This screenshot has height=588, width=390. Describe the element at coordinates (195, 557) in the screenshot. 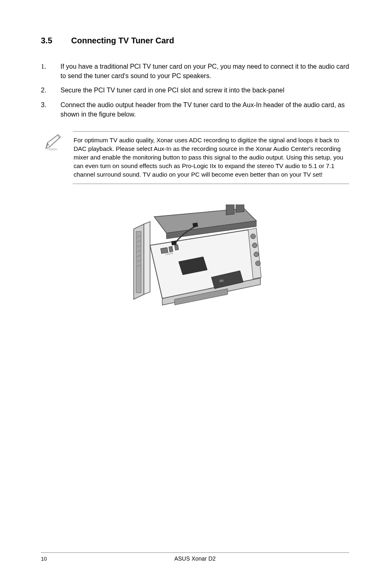

I see `page-footer: 10 ASUS Xonar D2` at that location.